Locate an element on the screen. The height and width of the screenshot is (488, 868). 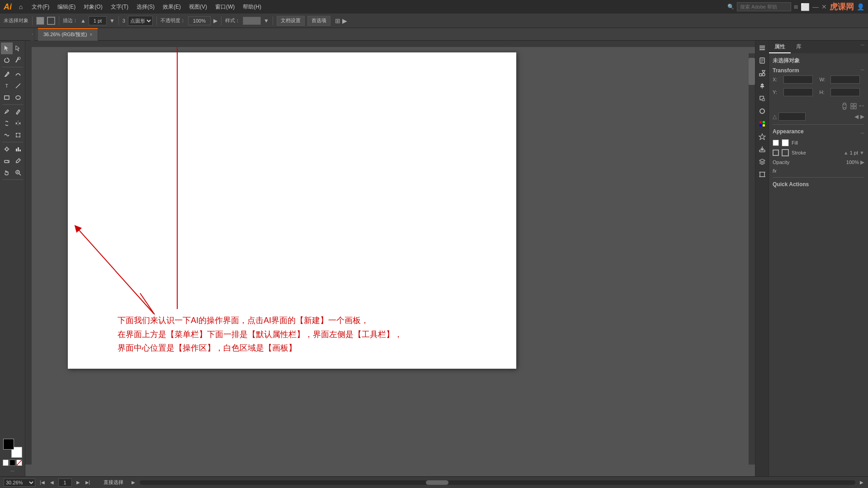
style-swatch is located at coordinates (252, 21).